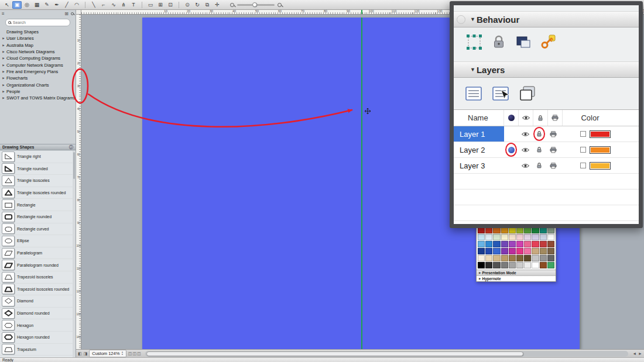 This screenshot has height=362, width=644. What do you see at coordinates (516, 273) in the screenshot?
I see `presentation-mode-row: ▶ Presentation Mode` at bounding box center [516, 273].